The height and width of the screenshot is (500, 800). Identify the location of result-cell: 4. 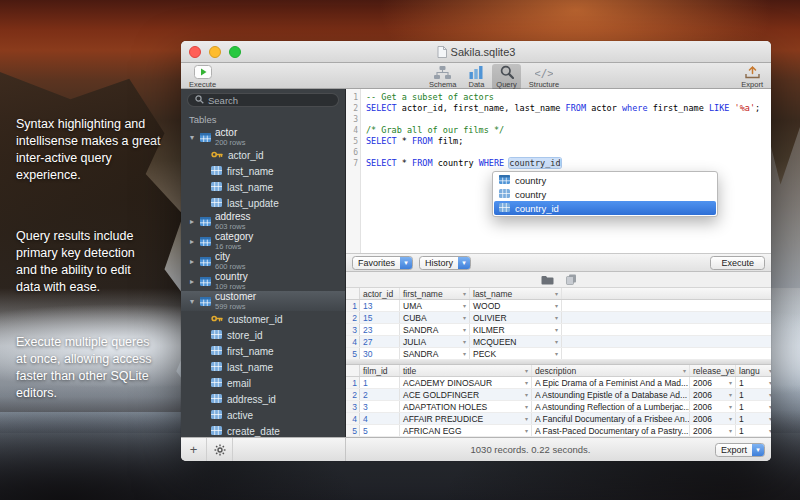
(380, 418).